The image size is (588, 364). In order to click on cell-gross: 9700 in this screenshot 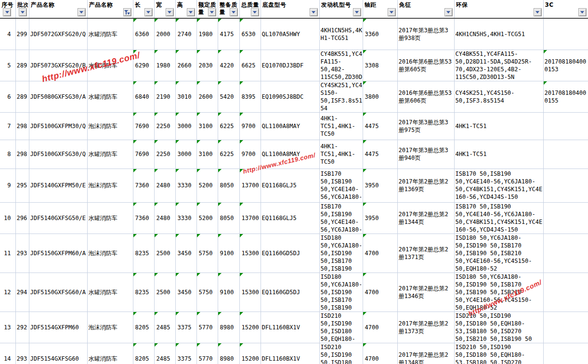, I will do `click(250, 154)`.